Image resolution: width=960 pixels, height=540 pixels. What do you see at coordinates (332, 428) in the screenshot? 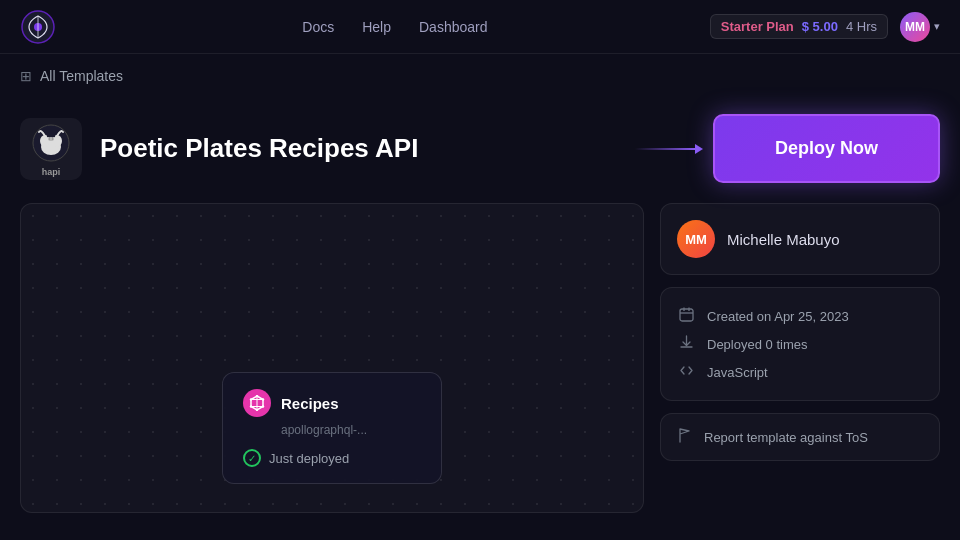
I see `recipe-card: Recipes apollographql-... ✓ Just deploye…` at bounding box center [332, 428].